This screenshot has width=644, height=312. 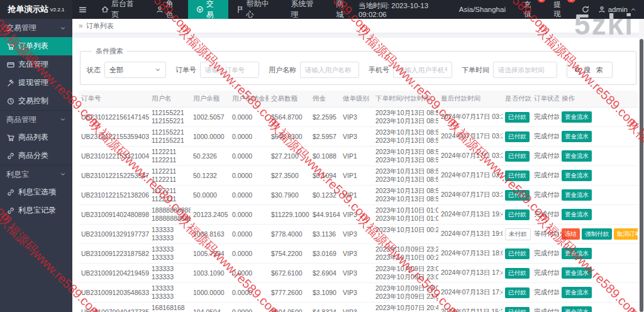 I want to click on trade-amount: $564.8700, so click(x=289, y=117).